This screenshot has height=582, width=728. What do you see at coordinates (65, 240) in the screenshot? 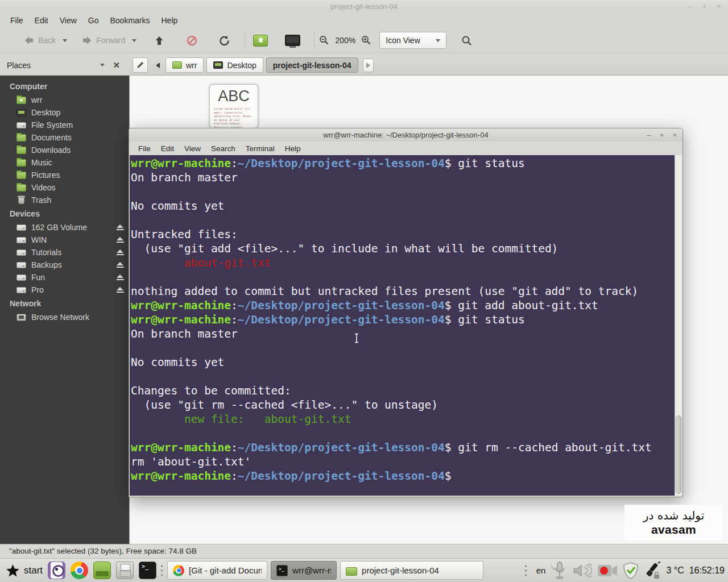
I see `sidebar-item-win: WIN` at bounding box center [65, 240].